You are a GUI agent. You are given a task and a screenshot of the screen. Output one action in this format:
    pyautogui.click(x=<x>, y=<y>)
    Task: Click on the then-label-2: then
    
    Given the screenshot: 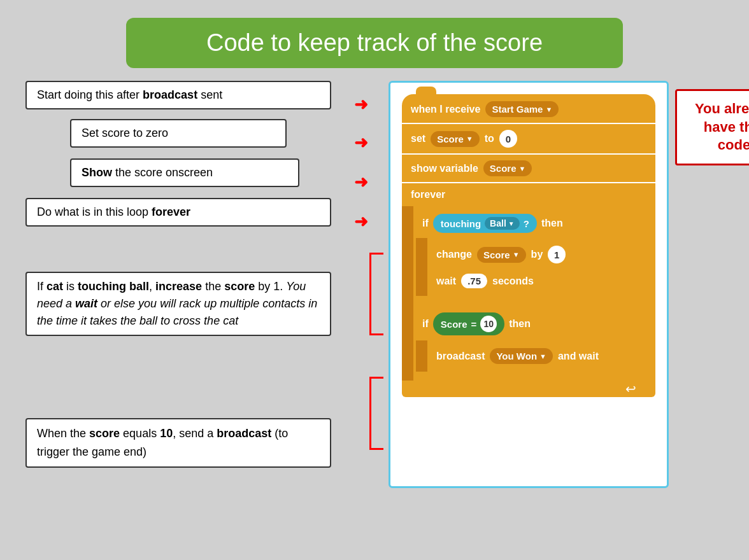 What is the action you would take?
    pyautogui.click(x=520, y=324)
    